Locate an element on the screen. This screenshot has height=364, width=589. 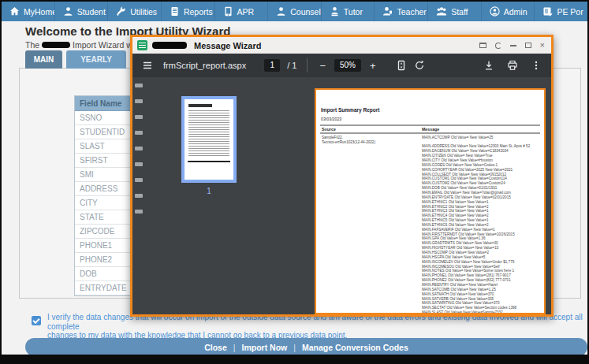
minimize-icon is located at coordinates (513, 46).